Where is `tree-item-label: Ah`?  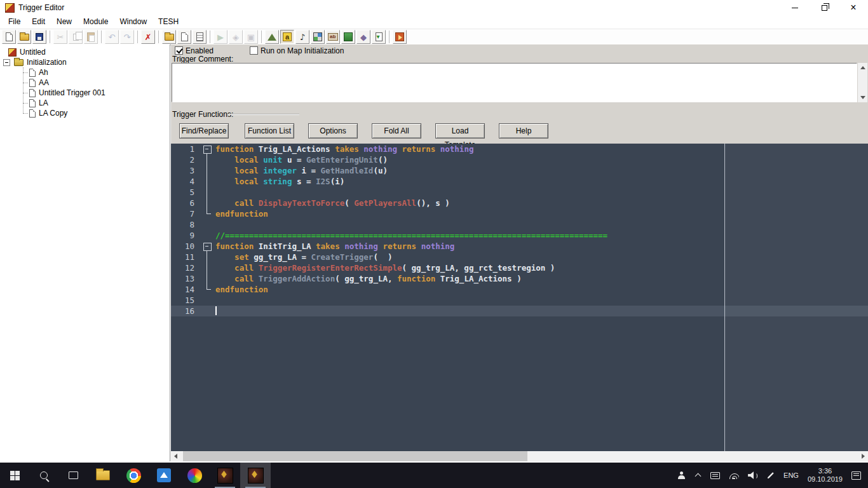 tree-item-label: Ah is located at coordinates (43, 72).